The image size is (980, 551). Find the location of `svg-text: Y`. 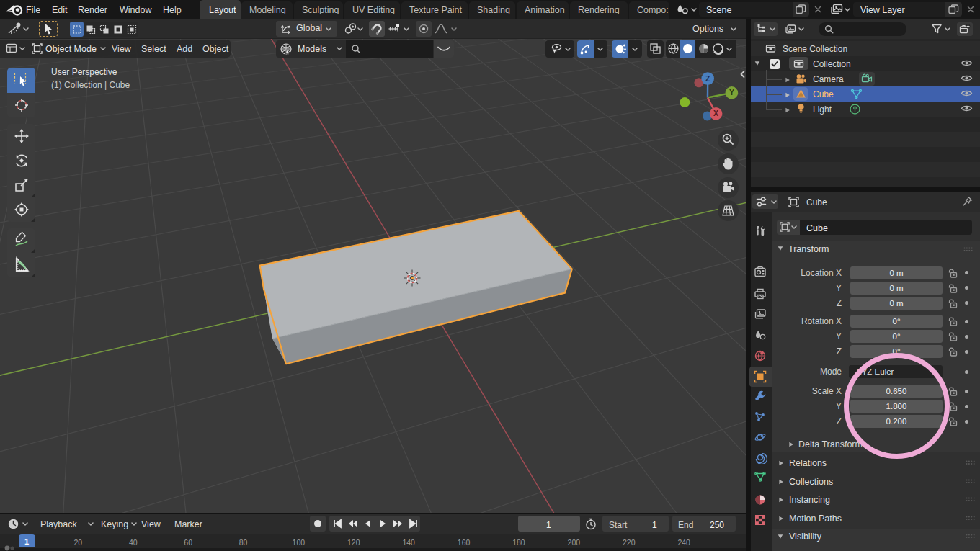

svg-text: Y is located at coordinates (732, 92).